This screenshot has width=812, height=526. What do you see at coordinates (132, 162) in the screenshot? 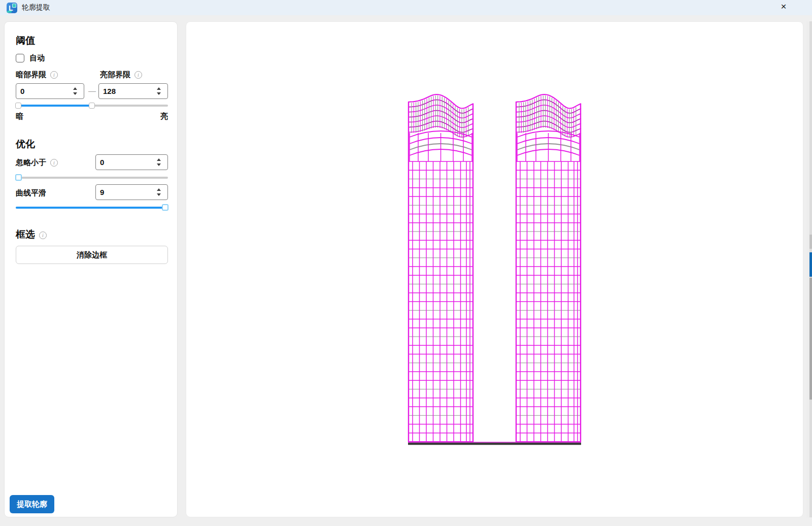
I see `ignore-smaller-stepper` at bounding box center [132, 162].